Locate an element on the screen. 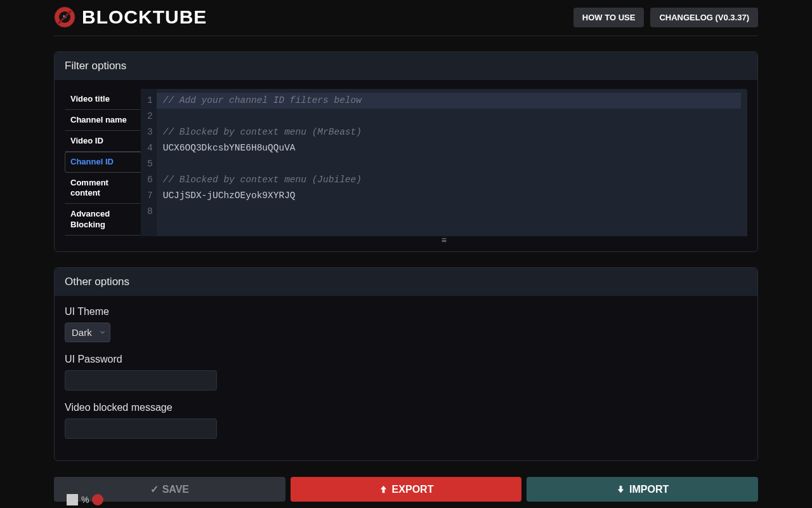 The image size is (812, 508). line-number: 2 is located at coordinates (150, 117).